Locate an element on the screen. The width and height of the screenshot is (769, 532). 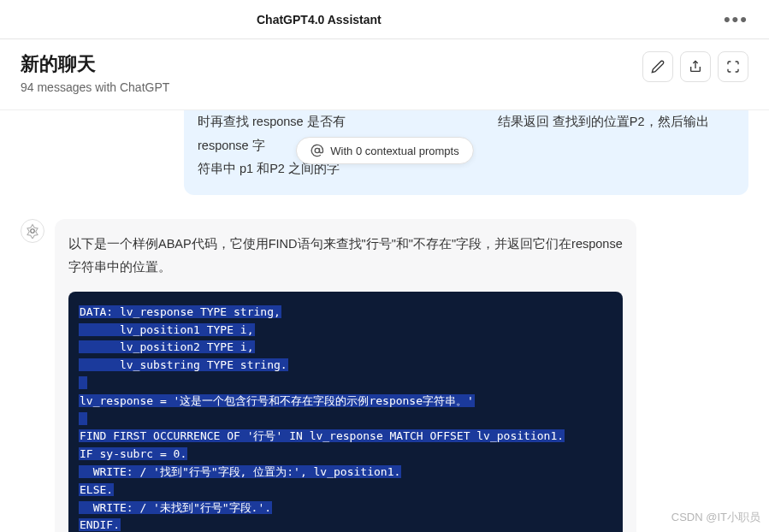
code-line: WRITE: / '未找到"行号"字段.'. is located at coordinates (175, 508).